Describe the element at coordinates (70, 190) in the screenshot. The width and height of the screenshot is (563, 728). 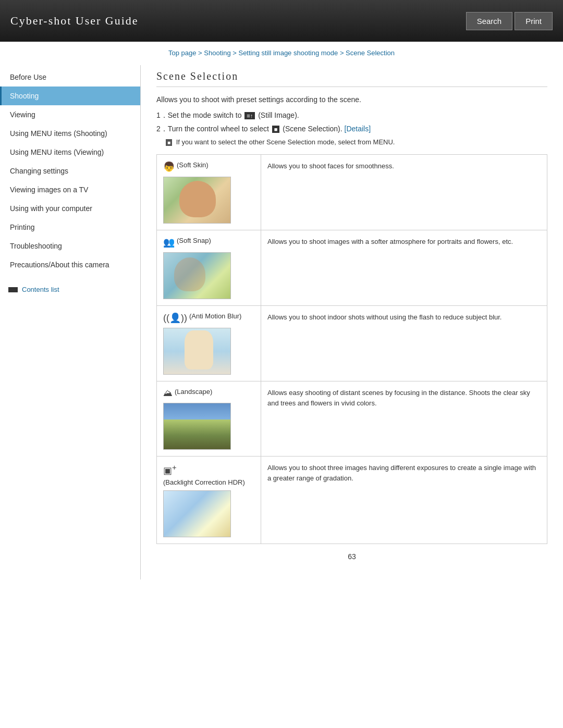
I see `sidebar-item-viewing-tv: Viewing images on a TV` at that location.